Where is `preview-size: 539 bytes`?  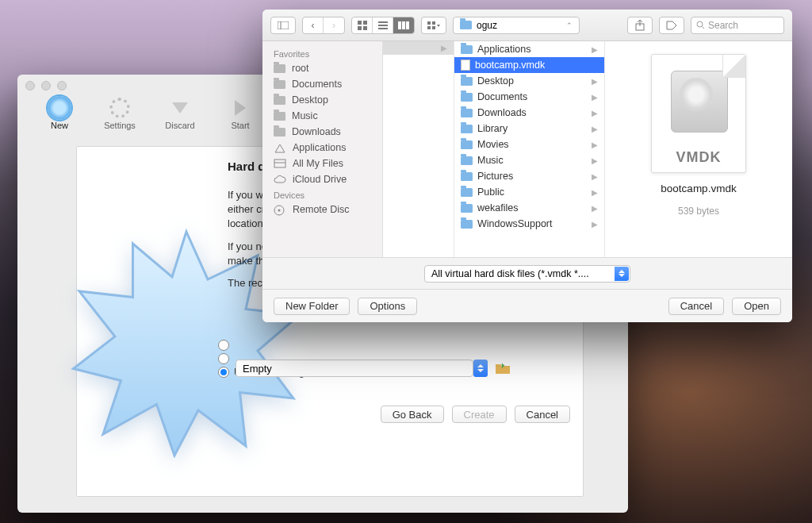 preview-size: 539 bytes is located at coordinates (699, 211).